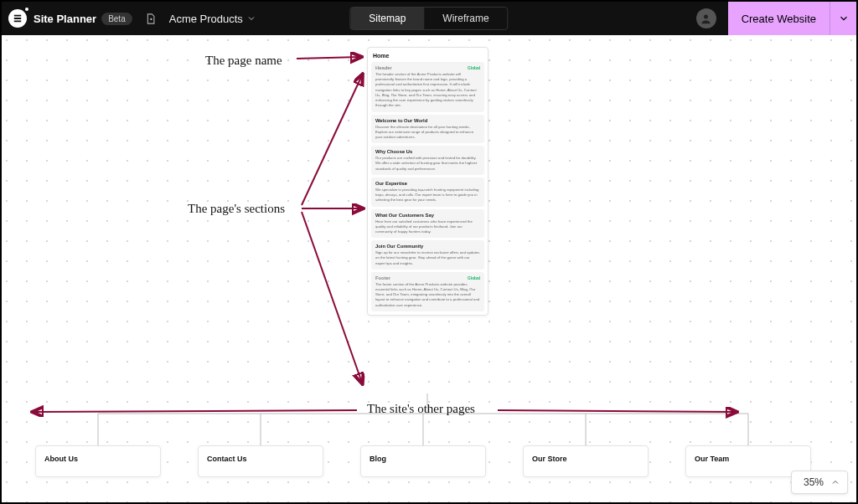 This screenshot has height=504, width=858. I want to click on annotation-page-name: The page name, so click(244, 60).